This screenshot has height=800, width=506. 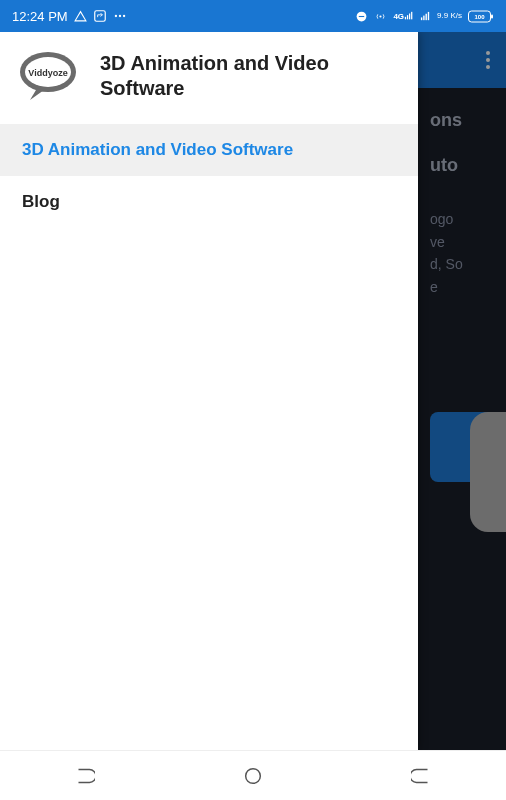 What do you see at coordinates (253, 776) in the screenshot?
I see `home-button` at bounding box center [253, 776].